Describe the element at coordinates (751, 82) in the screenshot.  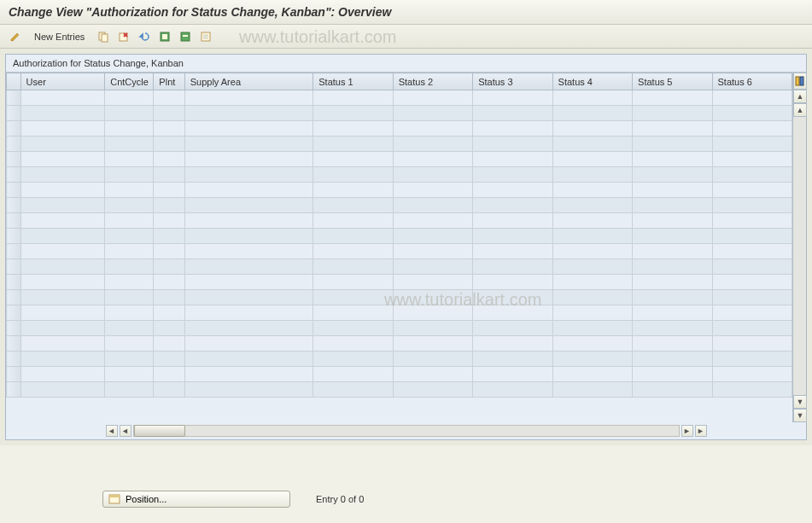
I see `column-header-status6: Status 6` at that location.